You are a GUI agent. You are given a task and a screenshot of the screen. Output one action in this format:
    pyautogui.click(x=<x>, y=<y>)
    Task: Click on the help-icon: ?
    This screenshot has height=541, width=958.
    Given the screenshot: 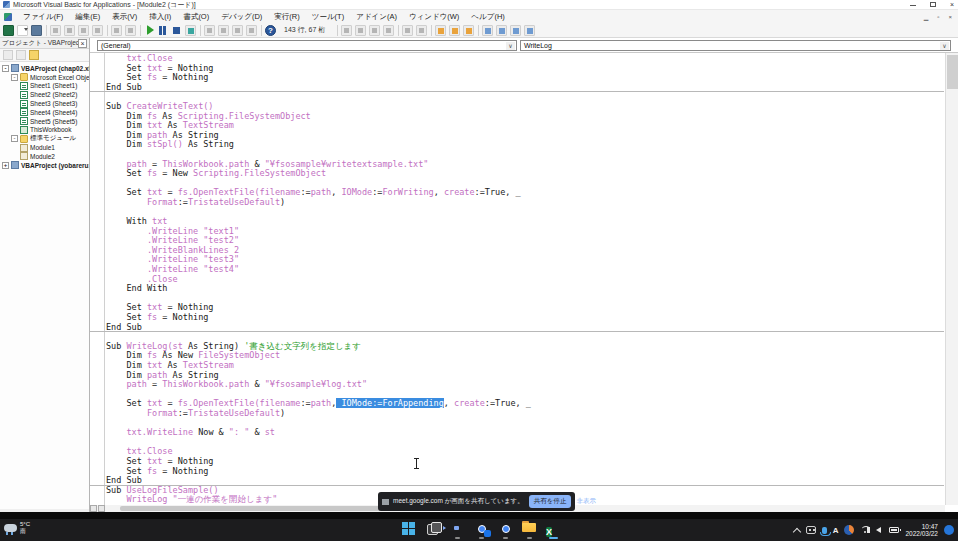 What is the action you would take?
    pyautogui.click(x=270, y=30)
    